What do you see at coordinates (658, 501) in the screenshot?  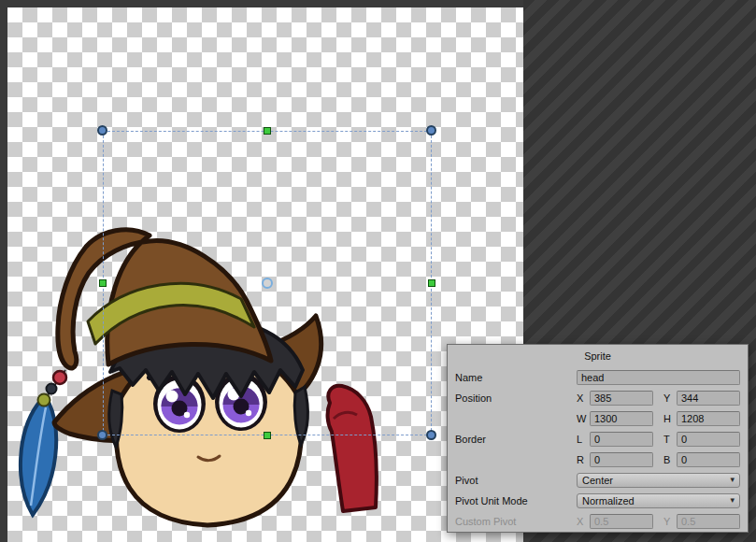 I see `pivot-unit-mode-dropdown: Normalized ▾` at bounding box center [658, 501].